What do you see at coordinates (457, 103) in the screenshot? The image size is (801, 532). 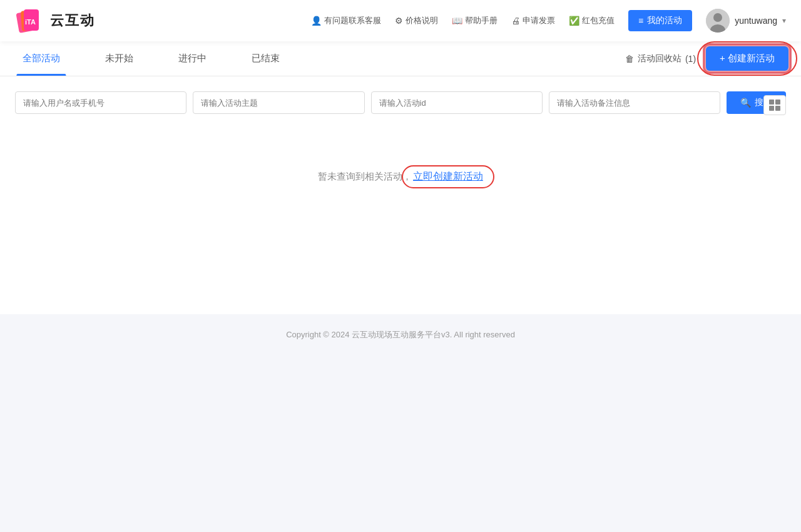 I see `search-id-input` at bounding box center [457, 103].